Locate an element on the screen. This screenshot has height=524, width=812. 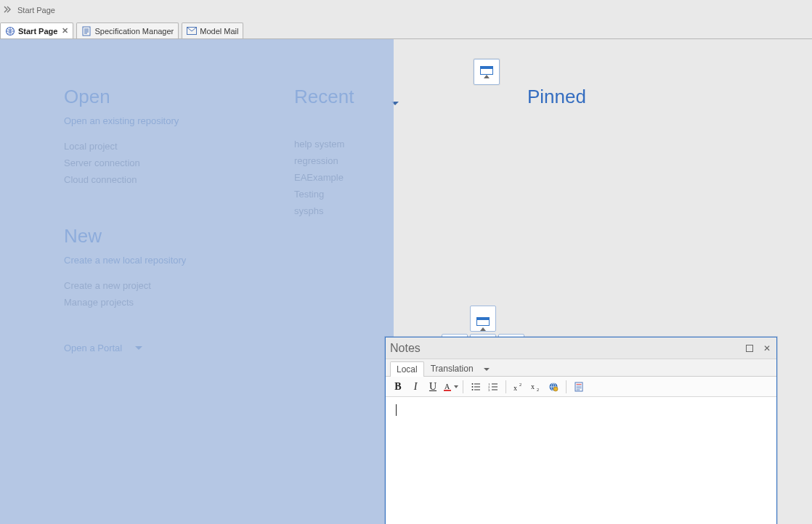
new-heading: New is located at coordinates (158, 237).